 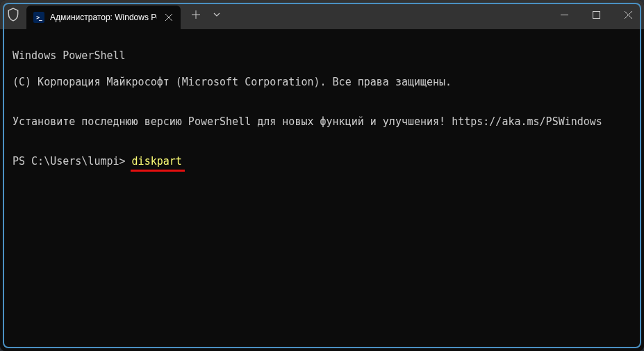 I want to click on command-input: diskpart, so click(x=157, y=161).